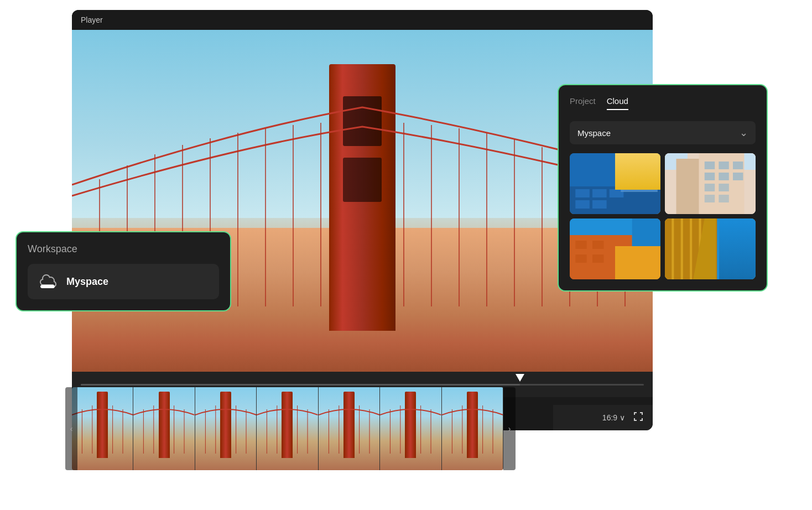 The width and height of the screenshot is (812, 510). Describe the element at coordinates (594, 133) in the screenshot. I see `dropdown-value: Myspace` at that location.